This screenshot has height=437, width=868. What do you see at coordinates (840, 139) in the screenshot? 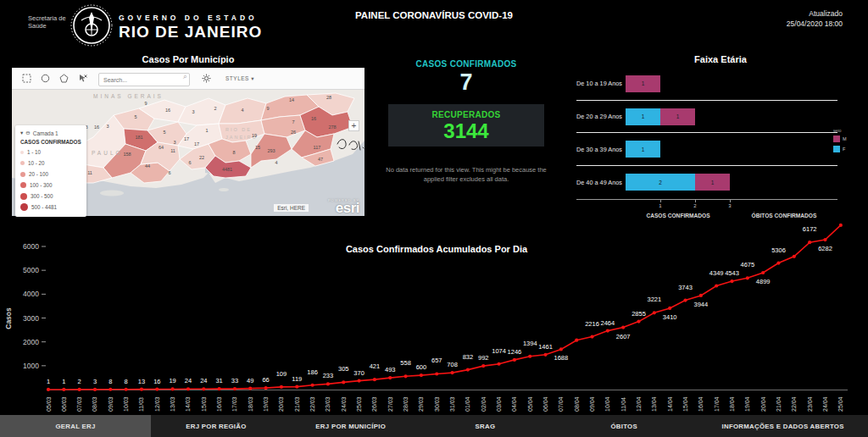
I see `sex-legend-item-m: M` at bounding box center [840, 139].